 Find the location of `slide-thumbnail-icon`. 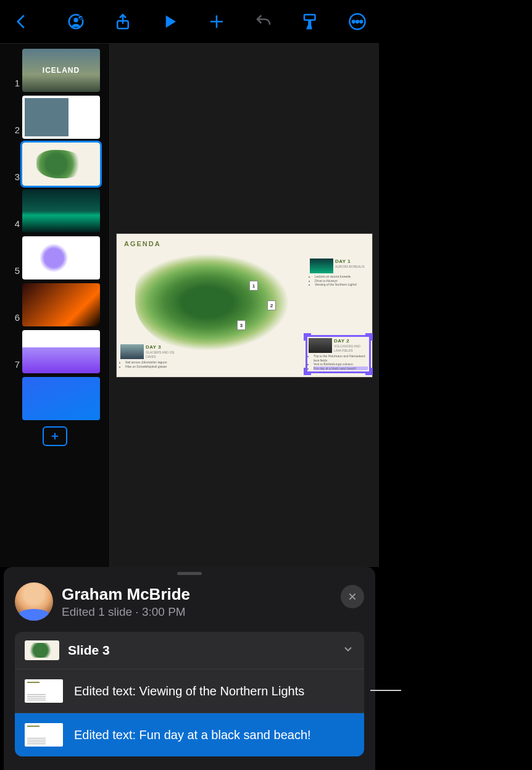

slide-thumbnail-icon is located at coordinates (42, 650).